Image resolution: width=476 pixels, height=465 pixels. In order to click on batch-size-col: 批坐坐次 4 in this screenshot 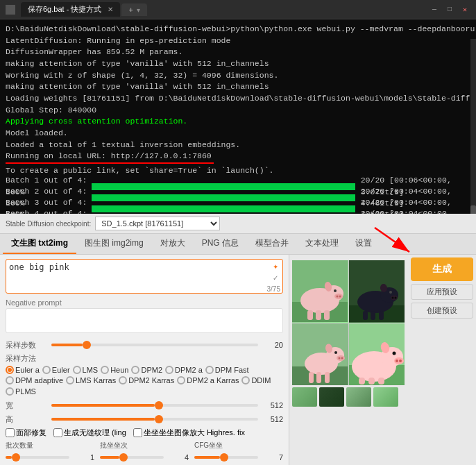, I will do `click(144, 453)`.